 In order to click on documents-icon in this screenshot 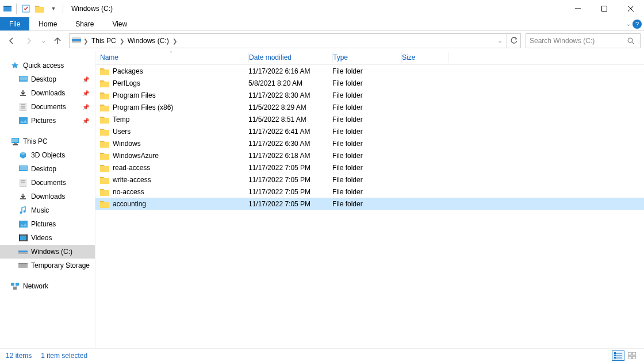, I will do `click(23, 107)`.